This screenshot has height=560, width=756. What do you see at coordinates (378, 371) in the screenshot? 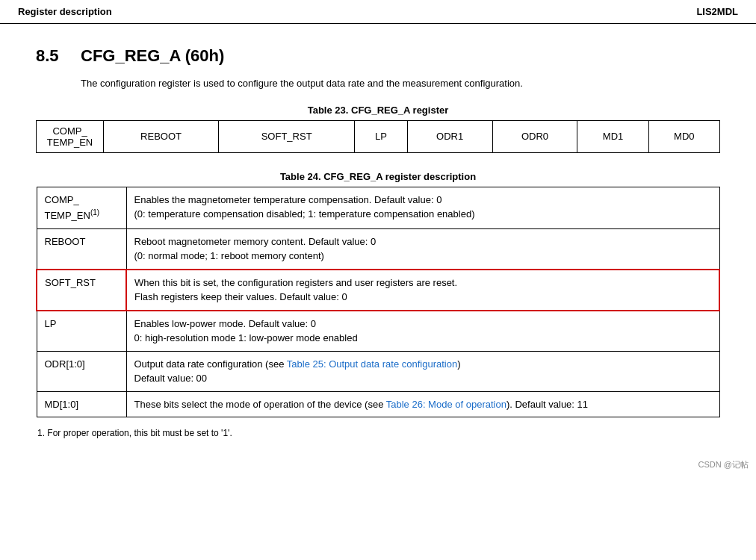
I see `table-row: ODR[1:0]Output data rate configuration (…` at bounding box center [378, 371].